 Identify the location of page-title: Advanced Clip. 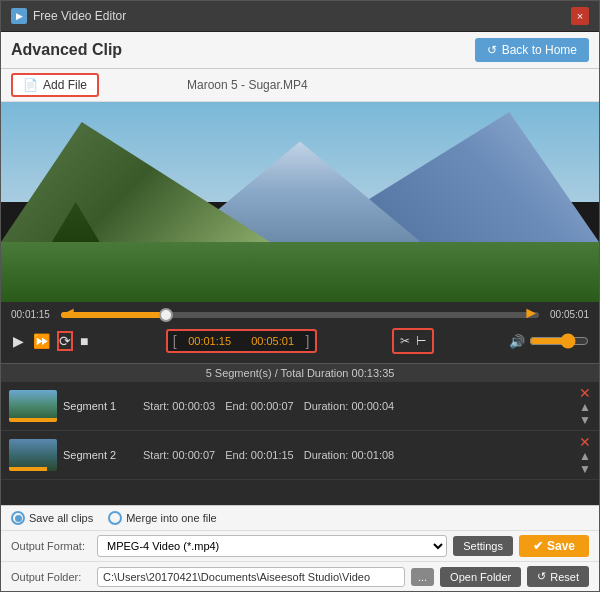
(66, 50).